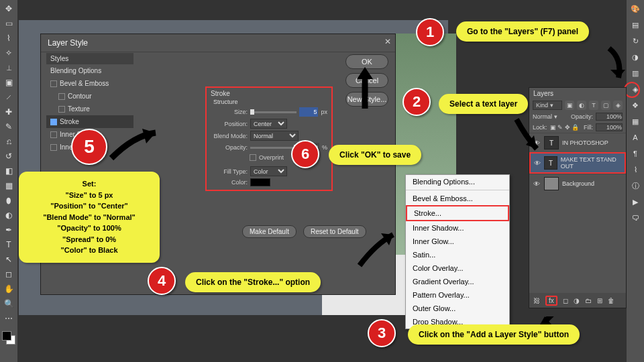 The height and width of the screenshot is (362, 644). Describe the element at coordinates (635, 218) in the screenshot. I see `comments-panel-icon: 🗨` at that location.